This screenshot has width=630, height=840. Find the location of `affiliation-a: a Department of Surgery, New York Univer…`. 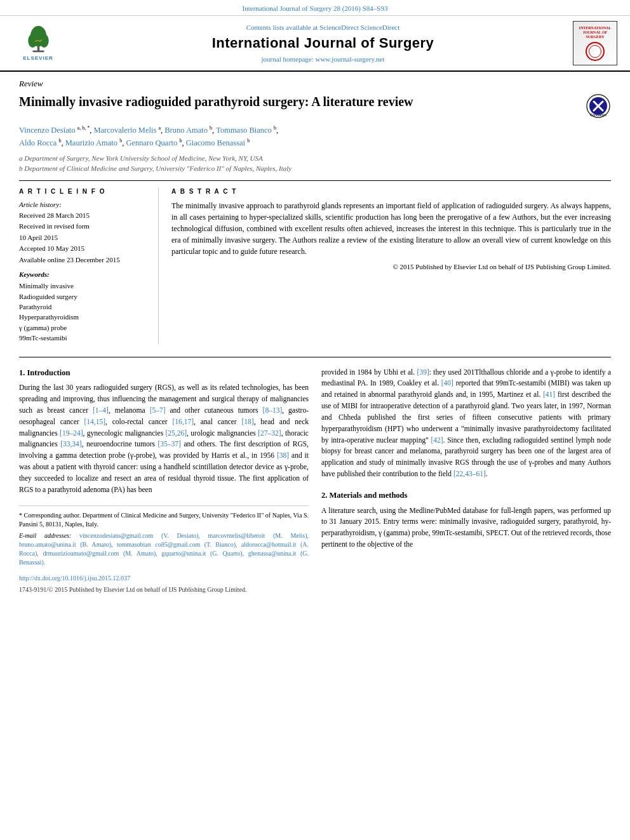

affiliation-a: a Department of Surgery, New York Univer… is located at coordinates (315, 159).